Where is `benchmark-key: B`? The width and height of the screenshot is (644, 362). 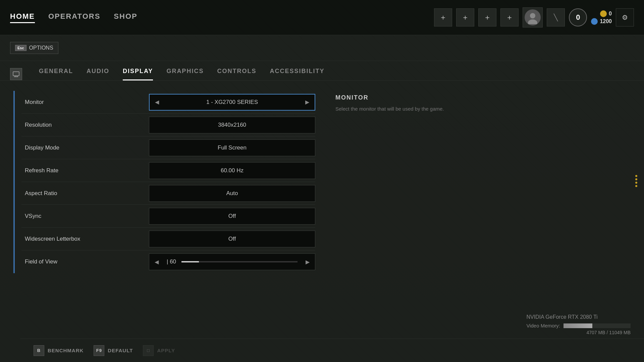 benchmark-key: B is located at coordinates (39, 351).